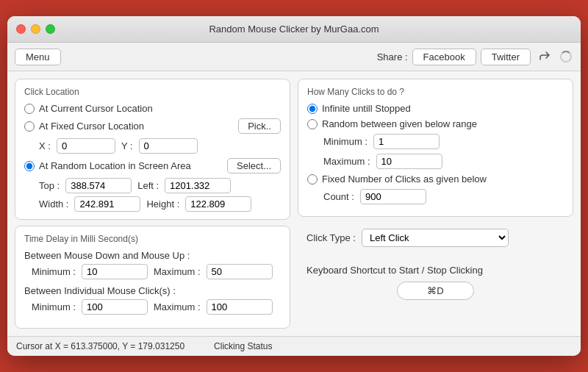  Describe the element at coordinates (566, 57) in the screenshot. I see `loading-icon` at that location.